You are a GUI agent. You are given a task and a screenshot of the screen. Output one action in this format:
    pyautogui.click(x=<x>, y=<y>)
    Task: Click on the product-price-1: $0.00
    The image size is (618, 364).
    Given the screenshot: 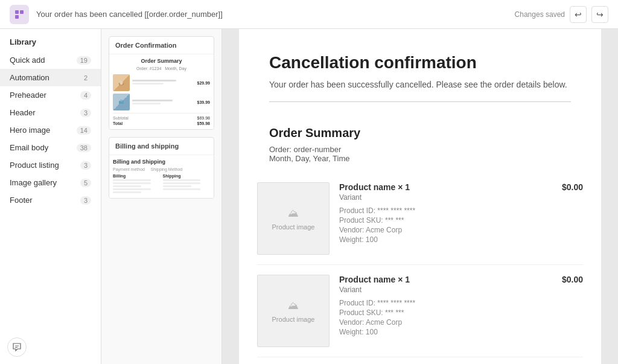 What is the action you would take?
    pyautogui.click(x=572, y=187)
    